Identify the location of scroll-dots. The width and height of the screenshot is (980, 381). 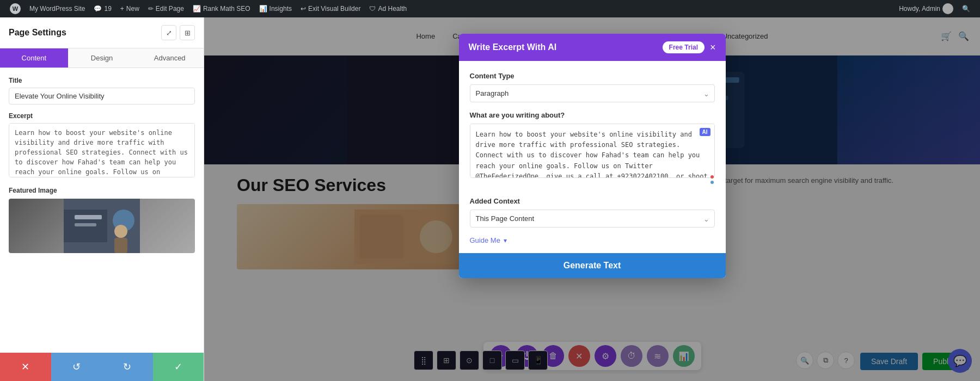
(712, 180).